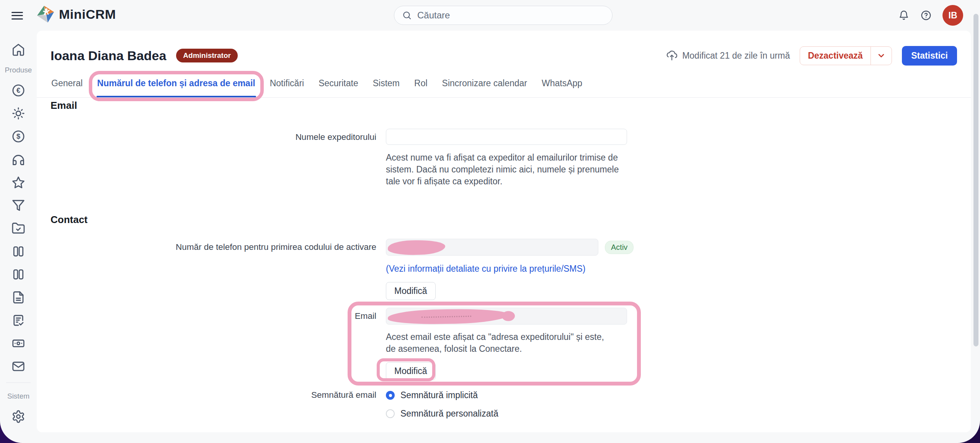  What do you see at coordinates (411, 291) in the screenshot?
I see `modify-phone-button: Modifică` at bounding box center [411, 291].